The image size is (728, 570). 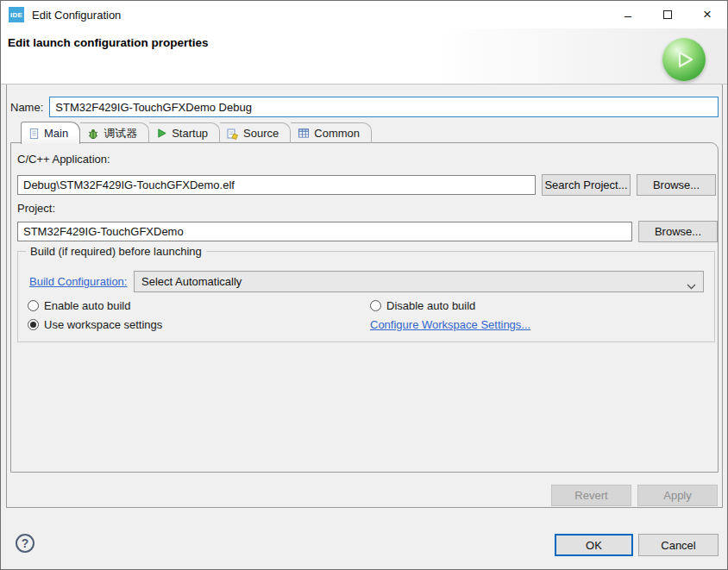 What do you see at coordinates (692, 286) in the screenshot?
I see `chevron-down-icon` at bounding box center [692, 286].